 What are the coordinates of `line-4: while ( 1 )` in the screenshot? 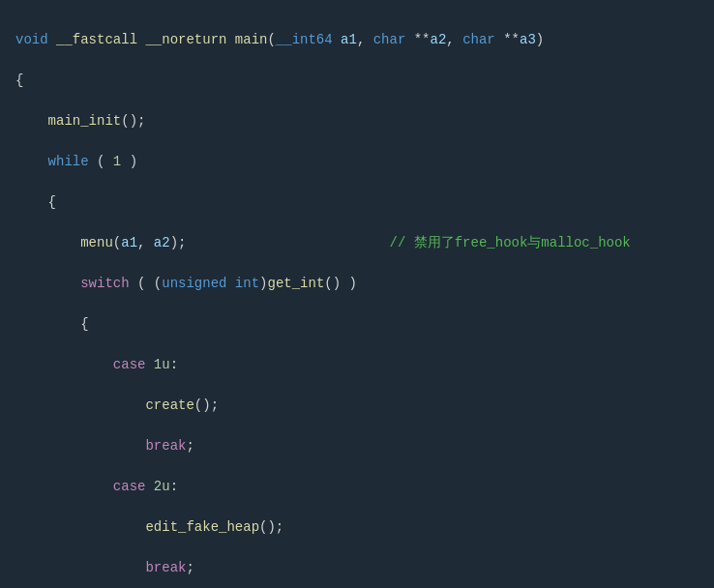 It's located at (357, 162).